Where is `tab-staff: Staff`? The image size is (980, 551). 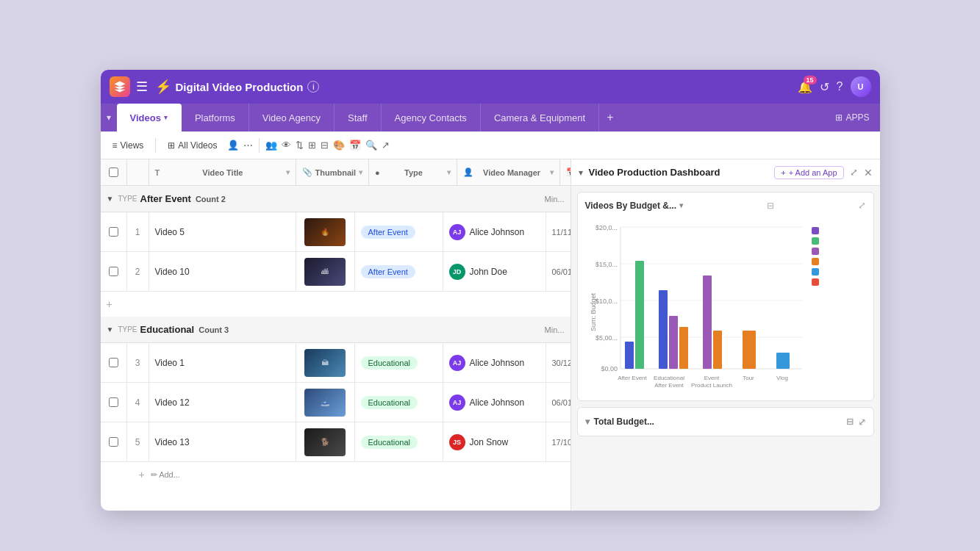
tab-staff: Staff is located at coordinates (358, 118).